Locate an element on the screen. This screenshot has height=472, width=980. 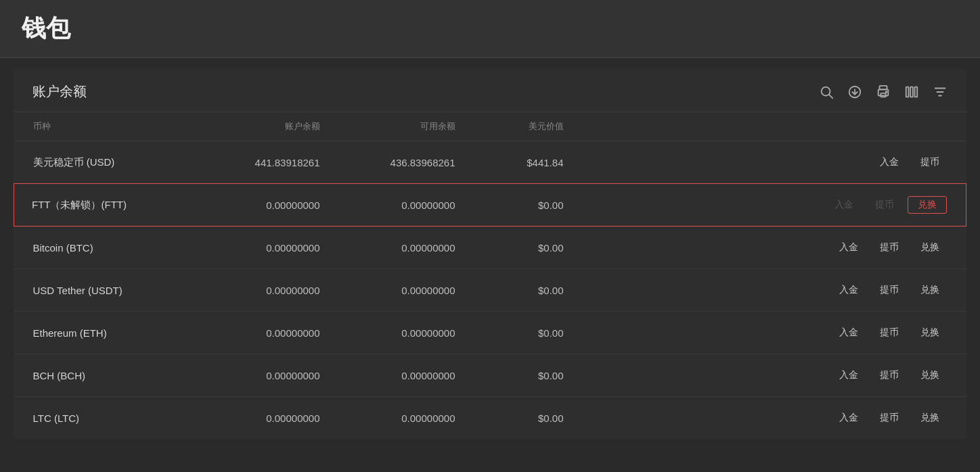
balance-cell: 441.83918261 is located at coordinates (271, 162).